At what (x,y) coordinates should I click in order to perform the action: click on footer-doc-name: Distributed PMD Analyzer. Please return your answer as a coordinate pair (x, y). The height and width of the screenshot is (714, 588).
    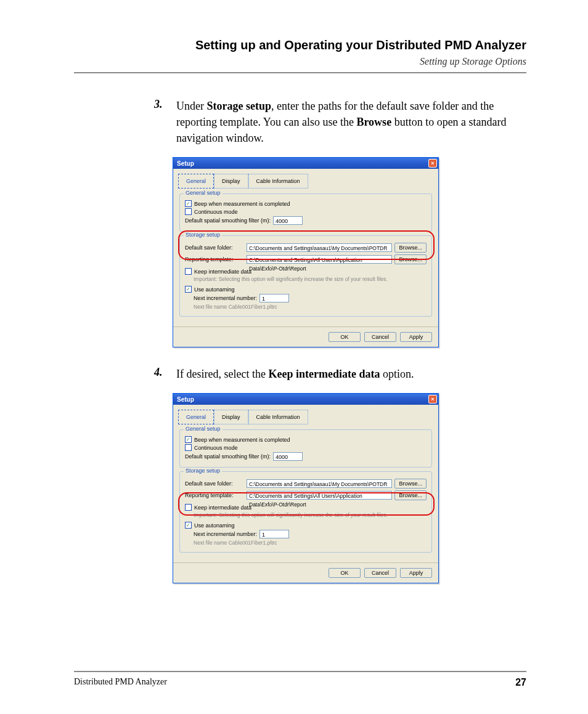
    Looking at the image, I should click on (121, 683).